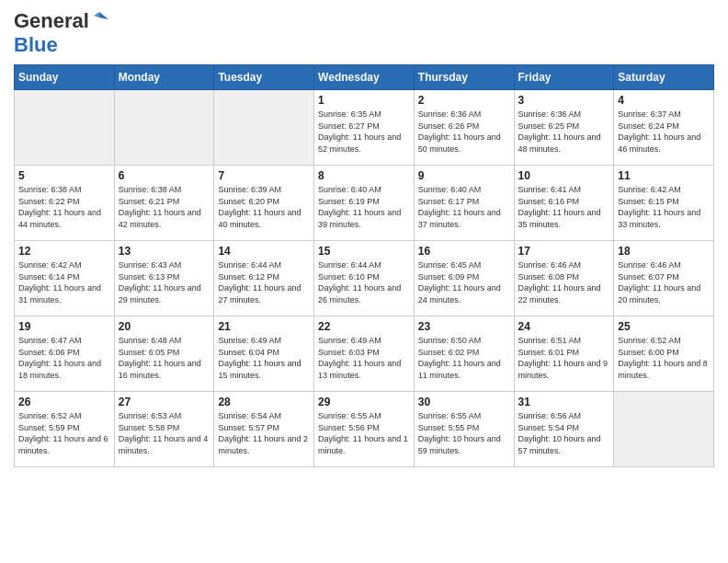  What do you see at coordinates (564, 128) in the screenshot?
I see `calendar-cell: 3Sunrise: 6:36 AMSunset: 6:25 PMDaylight…` at bounding box center [564, 128].